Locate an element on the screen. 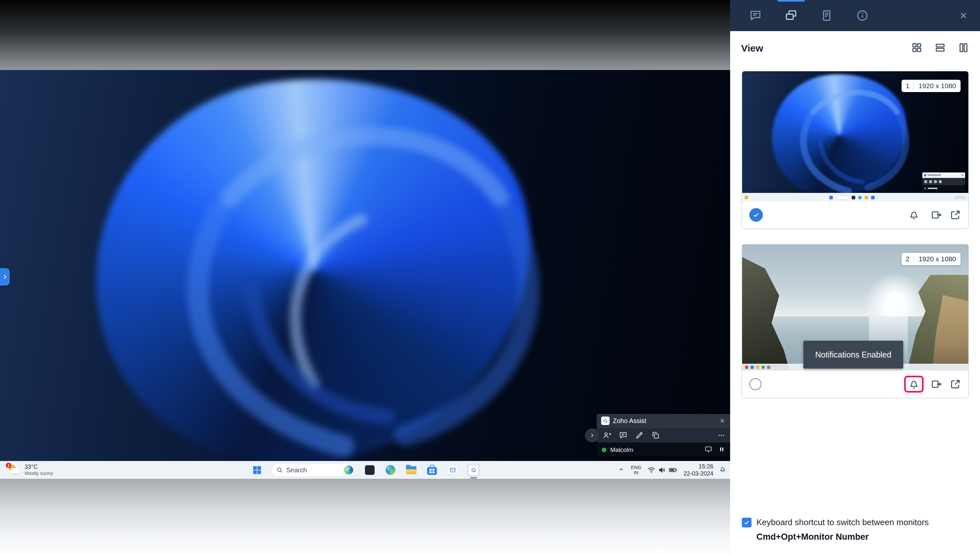 This screenshot has width=980, height=554. notes-tab-icon is located at coordinates (827, 16).